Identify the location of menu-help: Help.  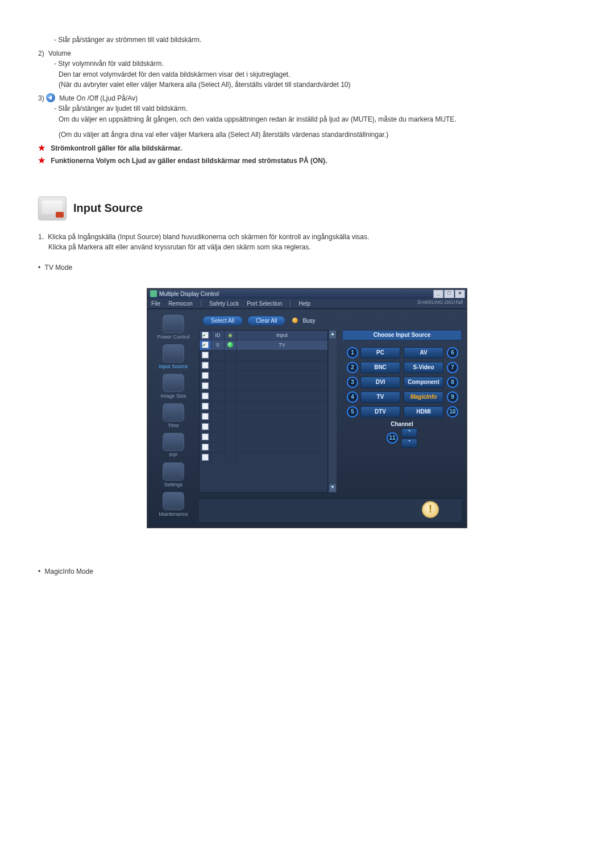
(305, 303).